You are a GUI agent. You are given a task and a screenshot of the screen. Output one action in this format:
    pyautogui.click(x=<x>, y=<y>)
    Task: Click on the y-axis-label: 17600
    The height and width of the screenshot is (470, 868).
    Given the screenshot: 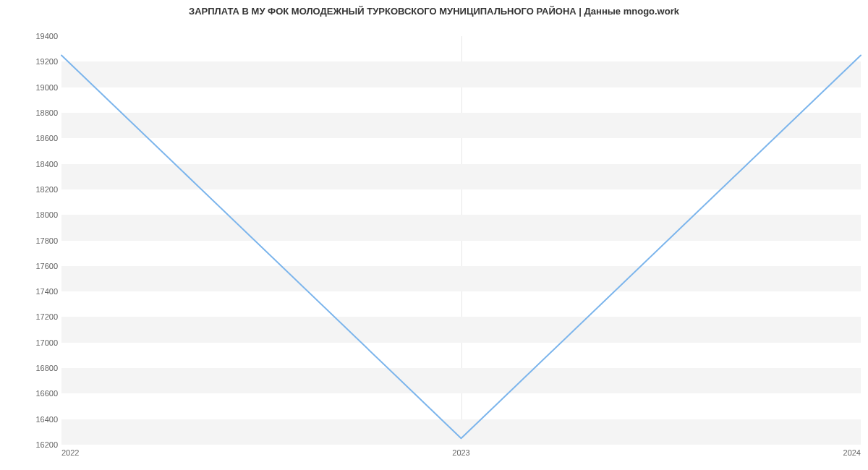 What is the action you would take?
    pyautogui.click(x=46, y=266)
    